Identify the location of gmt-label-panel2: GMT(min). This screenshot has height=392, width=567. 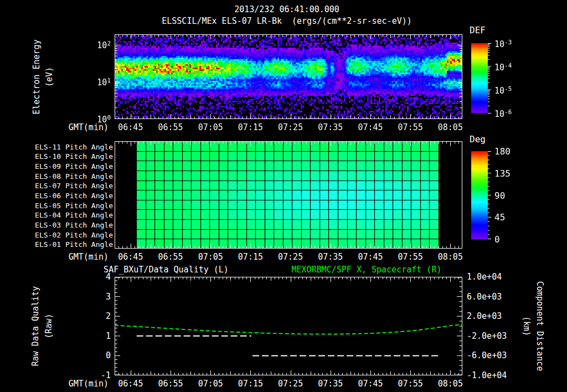
(89, 257).